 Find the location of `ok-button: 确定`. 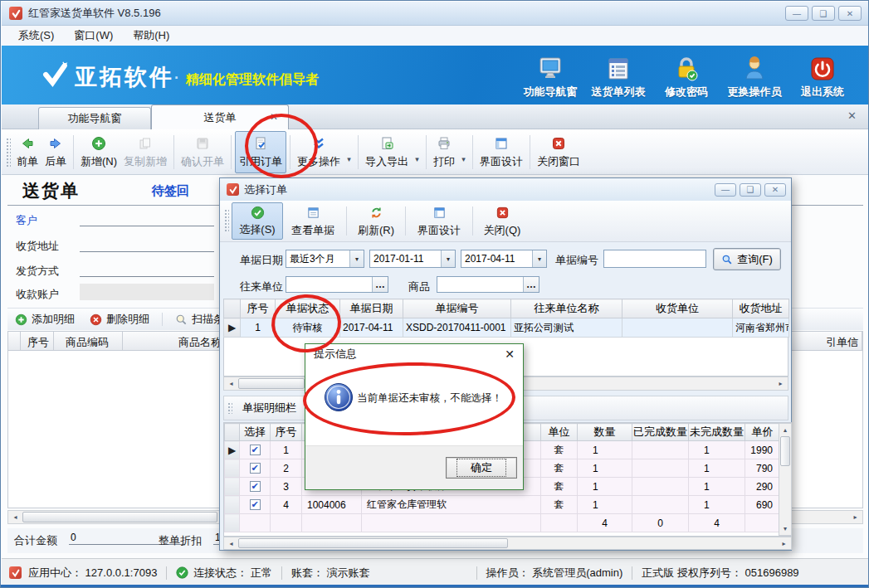

ok-button: 确定 is located at coordinates (481, 468).